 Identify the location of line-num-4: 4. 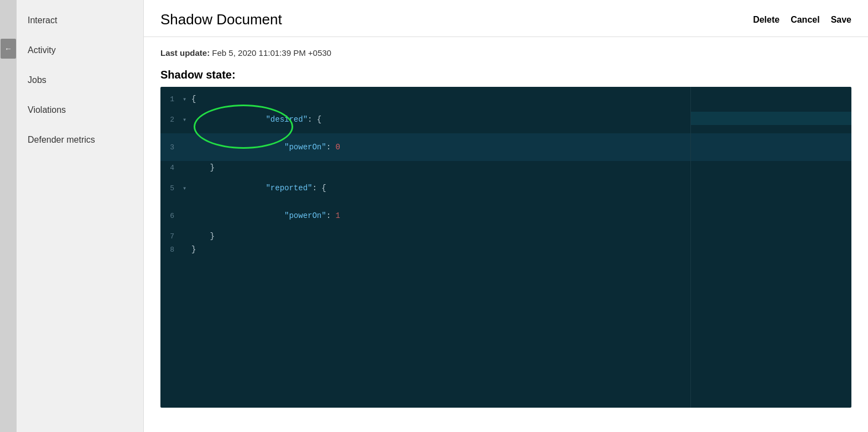
(171, 168).